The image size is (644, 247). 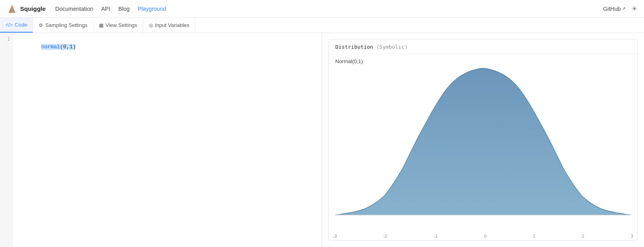 I want to click on view-tab-icon: ▦, so click(x=101, y=25).